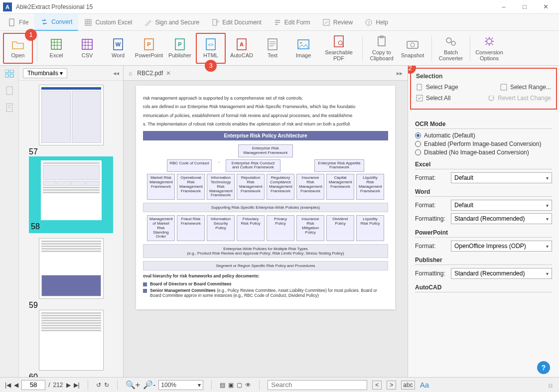 The height and width of the screenshot is (392, 559). I want to click on ocr-auto-radio: Automatic (Default), so click(483, 135).